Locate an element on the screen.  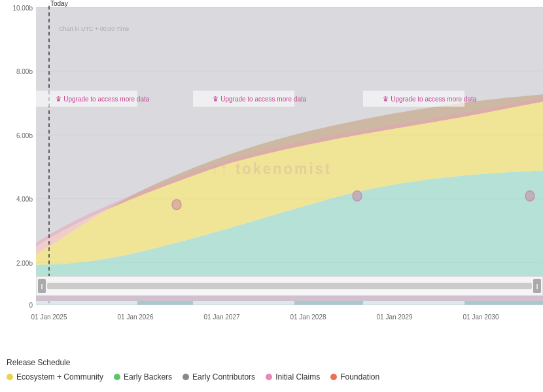
early-backers-label: Early Backers is located at coordinates (148, 377).